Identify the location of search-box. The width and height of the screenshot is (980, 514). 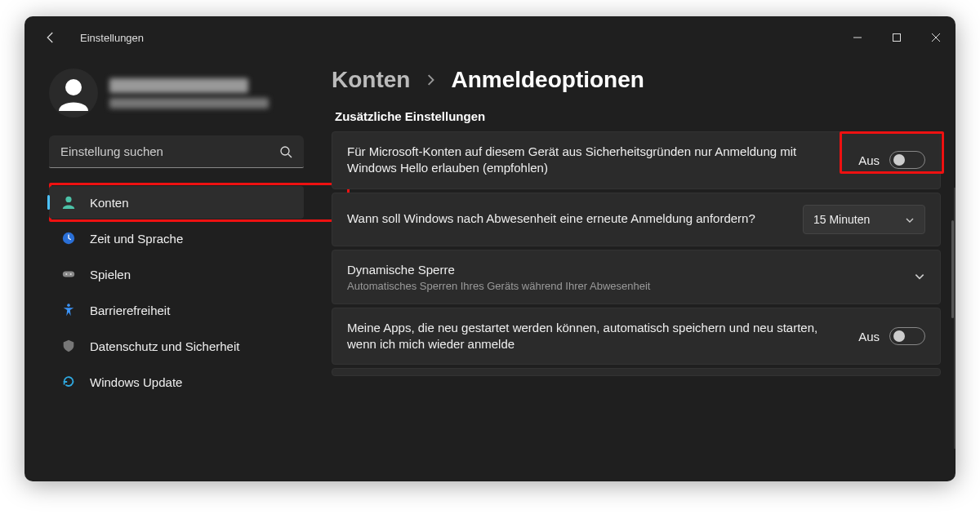
(176, 152).